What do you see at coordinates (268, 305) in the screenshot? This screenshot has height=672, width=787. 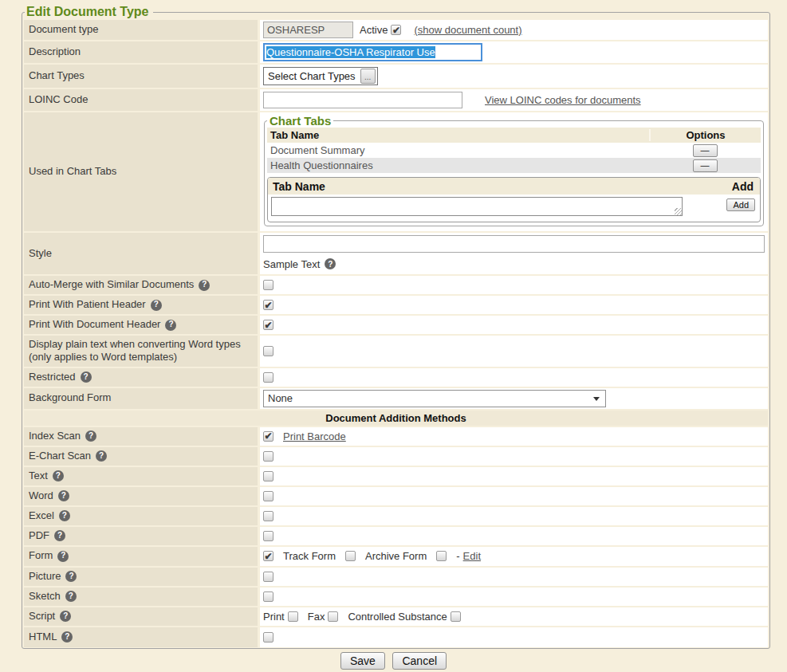 I see `print-patient-header-checkbox: ✔` at bounding box center [268, 305].